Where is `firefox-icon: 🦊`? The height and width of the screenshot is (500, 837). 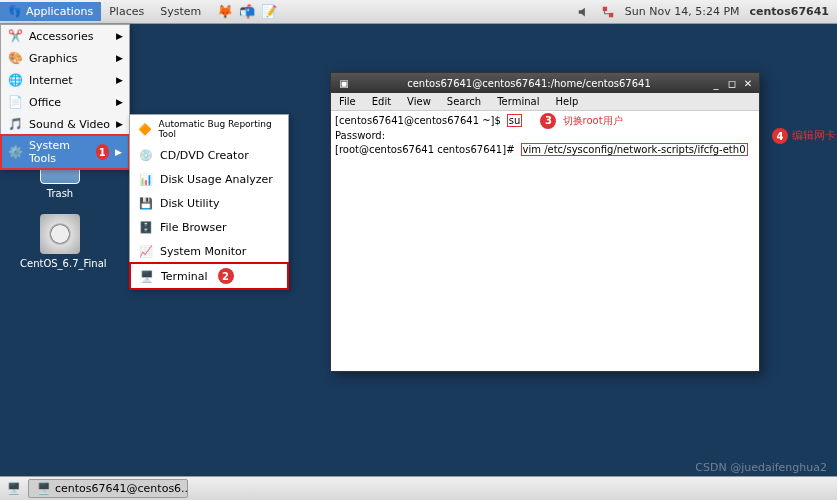 firefox-icon: 🦊 is located at coordinates (225, 12).